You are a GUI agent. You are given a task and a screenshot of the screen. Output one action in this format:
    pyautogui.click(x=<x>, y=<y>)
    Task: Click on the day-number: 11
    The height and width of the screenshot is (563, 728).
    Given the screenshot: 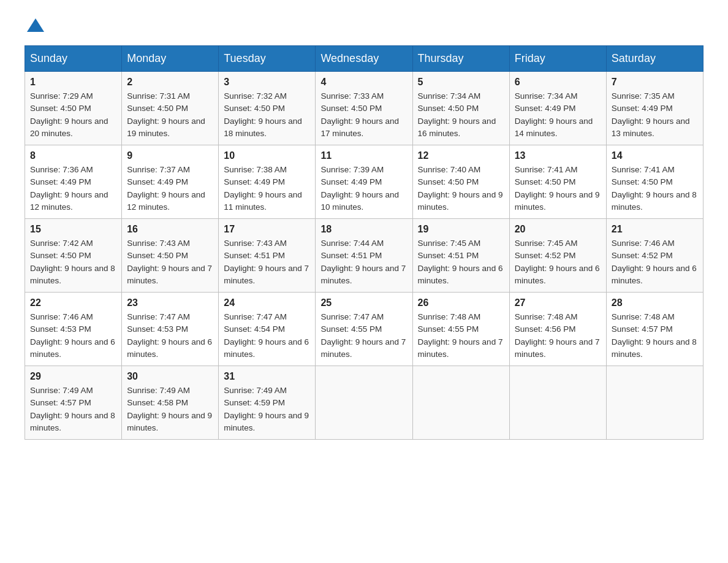 What is the action you would take?
    pyautogui.click(x=364, y=156)
    